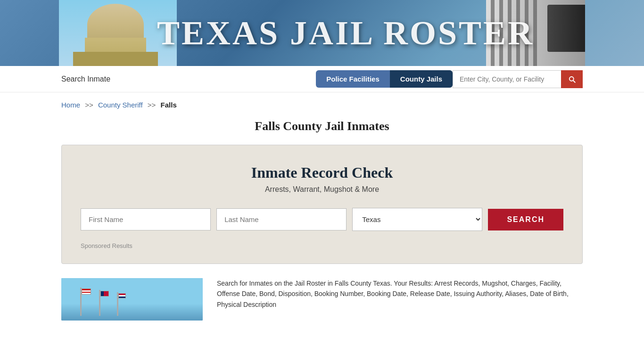 The height and width of the screenshot is (362, 644). What do you see at coordinates (417, 220) in the screenshot?
I see `state-select: AlabamaAlaskaArizonaArkansasCaliforniaCo…` at bounding box center [417, 220].